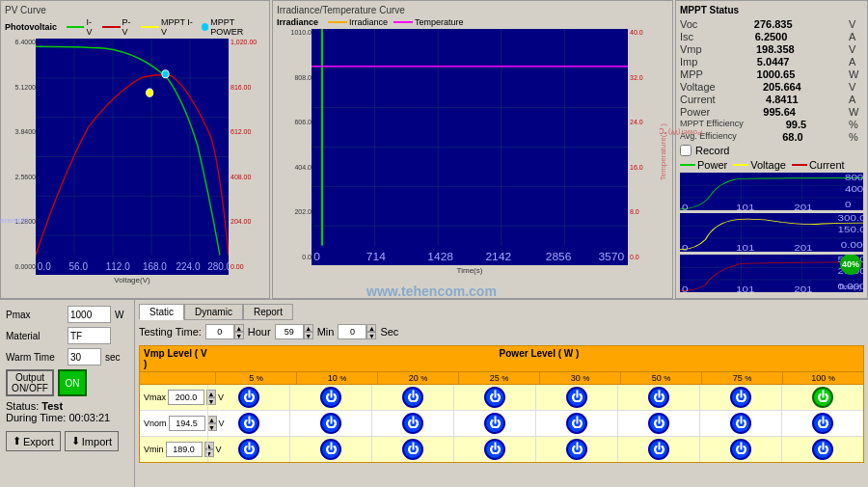 The width and height of the screenshot is (868, 487). Describe the element at coordinates (659, 449) in the screenshot. I see `vmin-power-btn-50: ⏻` at that location.